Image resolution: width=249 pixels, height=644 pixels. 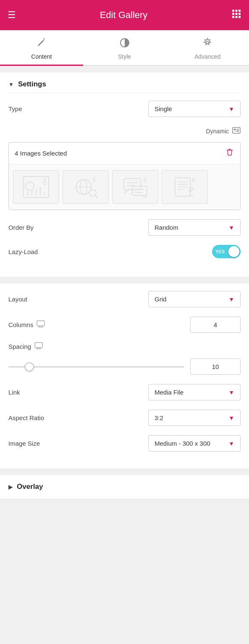 I want to click on tab-advanced-label: Advanced, so click(x=207, y=57).